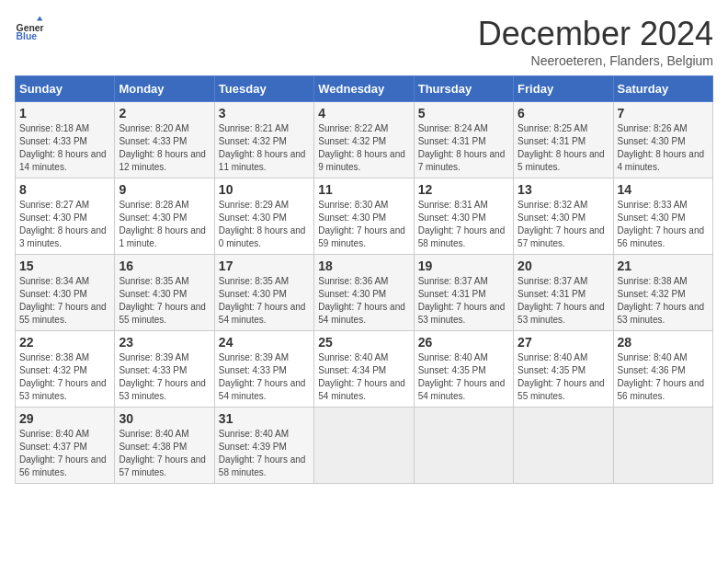 The image size is (728, 563). What do you see at coordinates (165, 140) in the screenshot?
I see `day-cell-2: 2 Sunrise: 8:20 AM Sunset: 4:33 PM Dayli…` at bounding box center [165, 140].